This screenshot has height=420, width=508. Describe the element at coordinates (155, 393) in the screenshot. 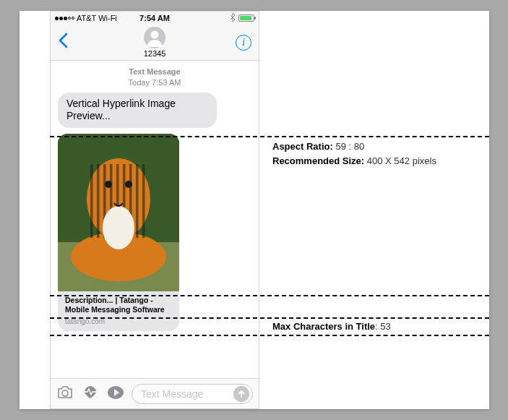

I see `compose-toolbar: Text Message` at that location.